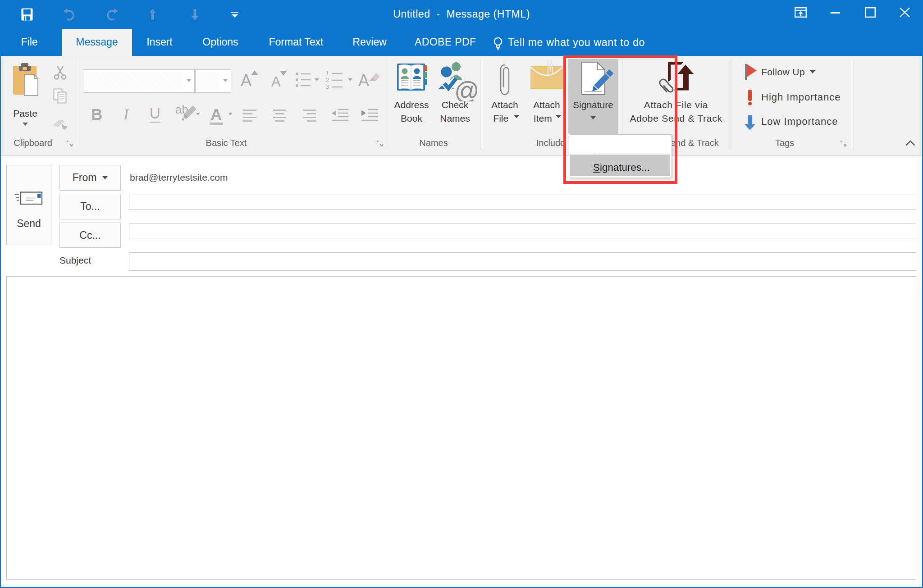  I want to click on svg-text: 1, so click(327, 73).